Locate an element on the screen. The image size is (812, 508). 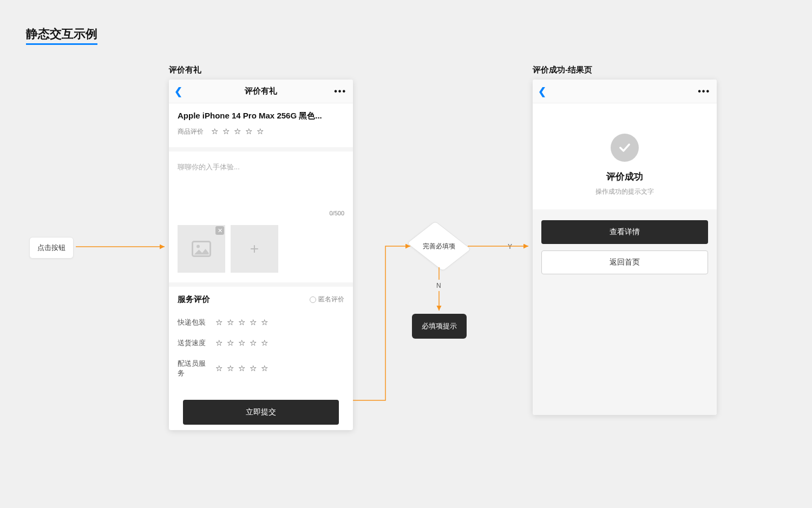
radio-icon is located at coordinates (313, 300).